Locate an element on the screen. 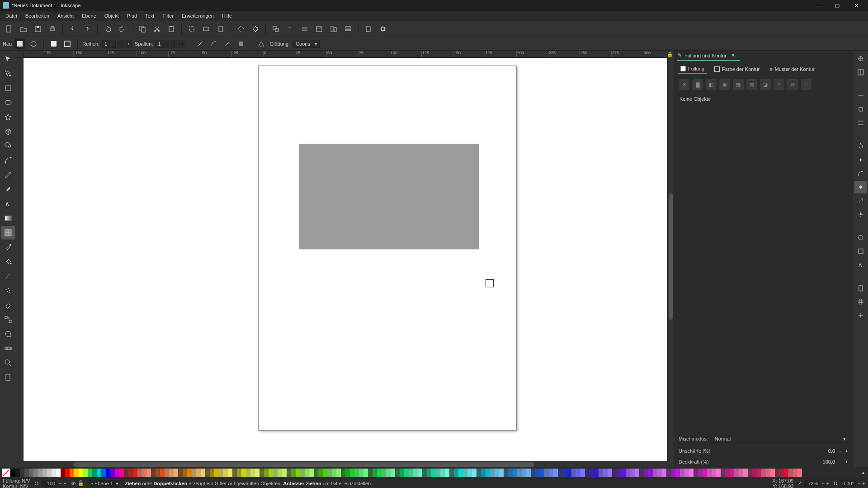 This screenshot has height=488, width=868. strip-snap1-button is located at coordinates (861, 96).